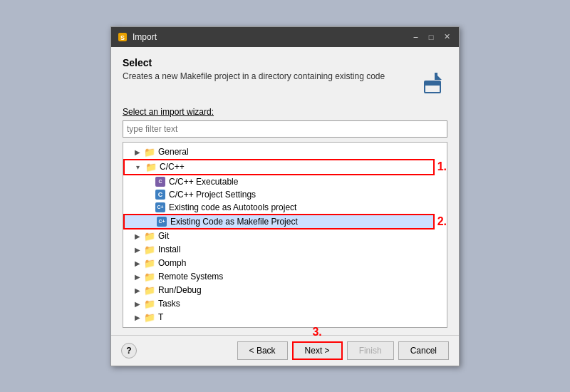 The image size is (570, 392). What do you see at coordinates (285, 195) in the screenshot?
I see `tree-item-cpp-proj: ▶ C C/C++ Project Settings` at bounding box center [285, 195].